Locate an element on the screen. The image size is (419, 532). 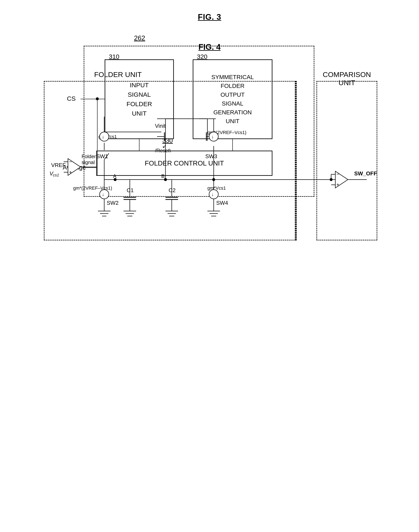
svg-text: SW1 is located at coordinates (102, 156).